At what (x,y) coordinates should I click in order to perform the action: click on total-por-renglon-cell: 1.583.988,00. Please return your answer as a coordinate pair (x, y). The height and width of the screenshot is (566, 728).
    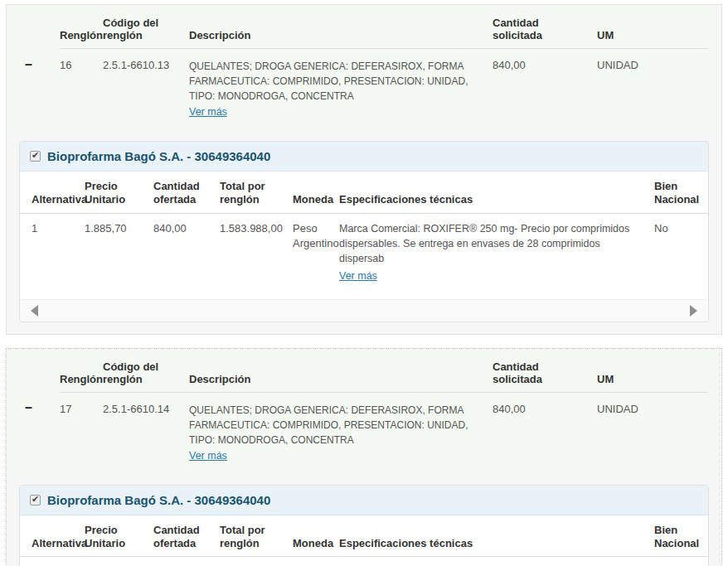
    Looking at the image, I should click on (256, 256).